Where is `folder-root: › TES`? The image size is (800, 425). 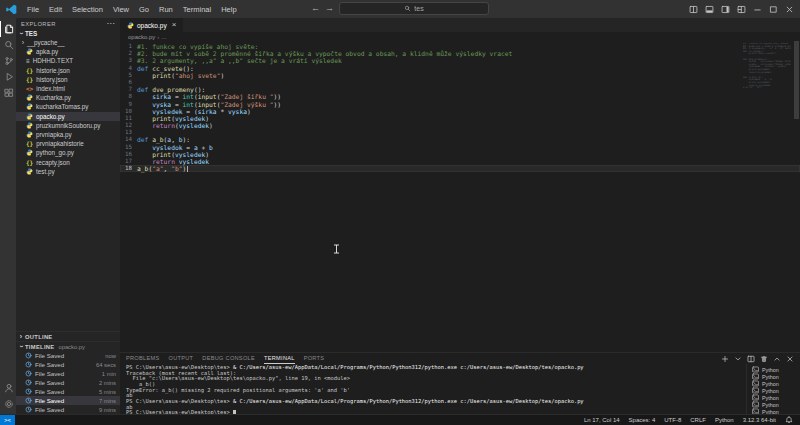
folder-root: › TES is located at coordinates (68, 34).